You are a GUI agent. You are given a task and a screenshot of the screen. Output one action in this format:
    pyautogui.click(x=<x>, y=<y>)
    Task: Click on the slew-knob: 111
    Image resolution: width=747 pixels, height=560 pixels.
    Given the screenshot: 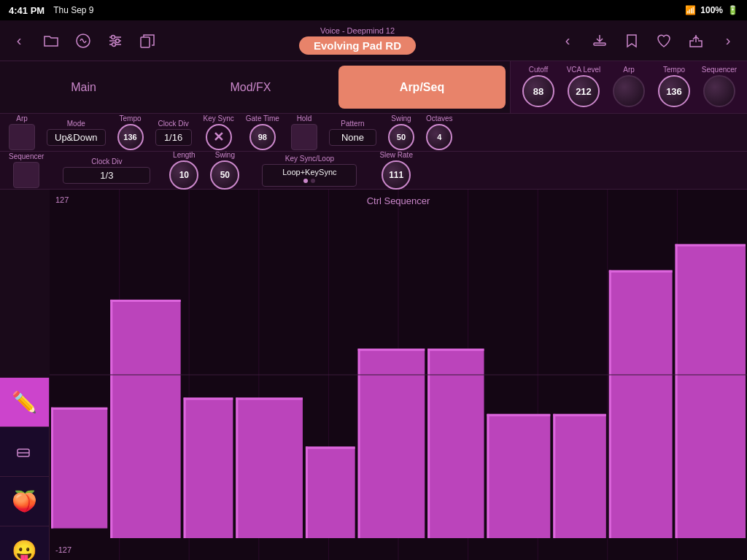 What is the action you would take?
    pyautogui.click(x=396, y=175)
    